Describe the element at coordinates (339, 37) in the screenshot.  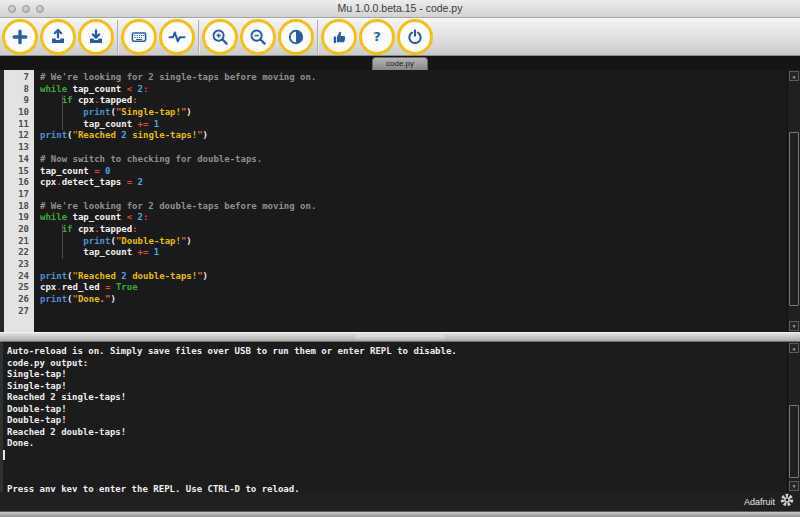
I see `thumbs-up-icon` at that location.